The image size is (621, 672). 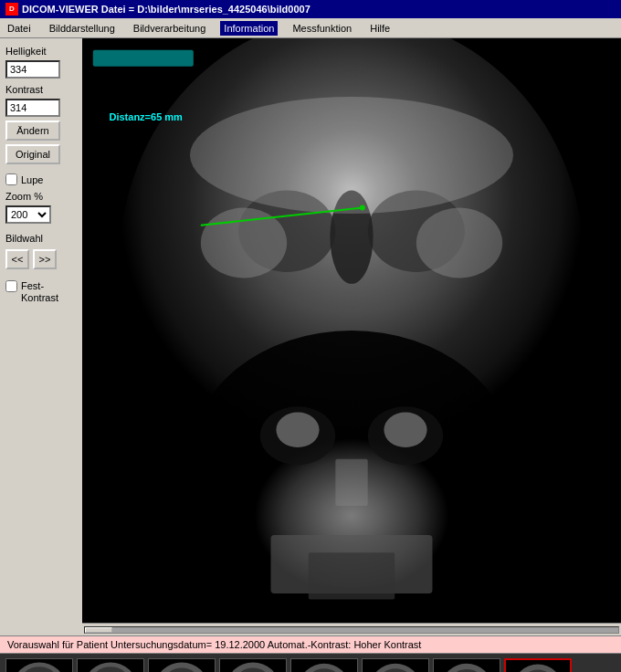 I want to click on fest-kontrast-checkbox, so click(x=11, y=287).